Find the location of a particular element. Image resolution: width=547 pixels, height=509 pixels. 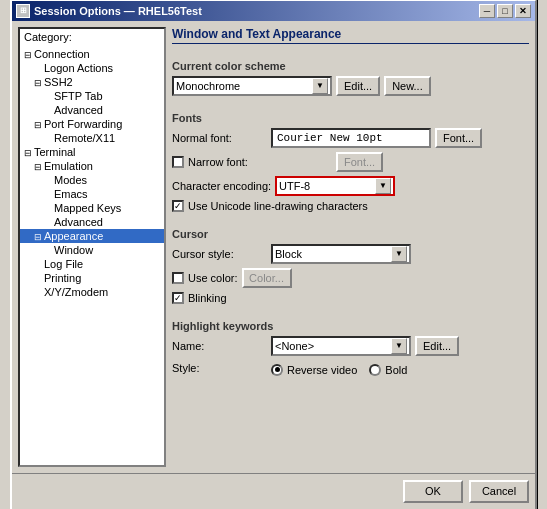

radio-bold-label: Bold is located at coordinates (396, 370).